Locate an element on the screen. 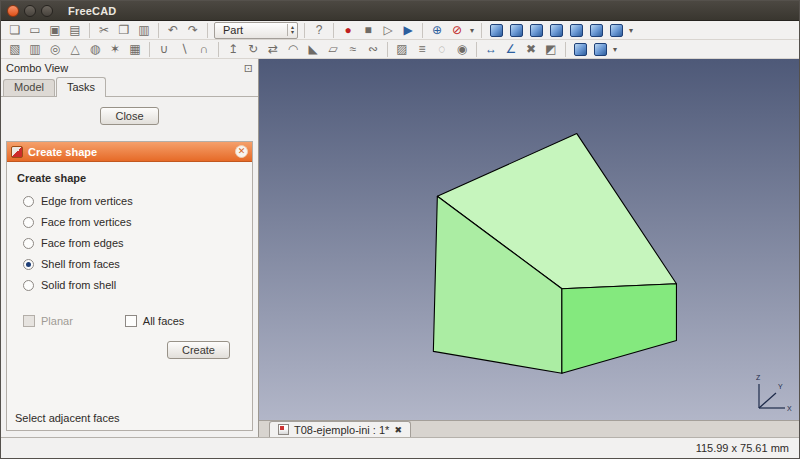 The image size is (800, 459). radio-edge-from-vertices: Edge from vertices is located at coordinates (134, 201).